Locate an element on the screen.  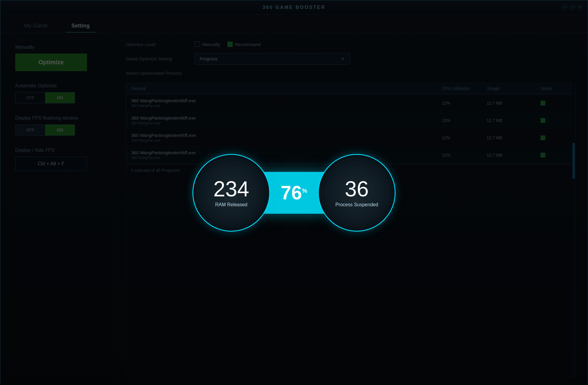
gauge-ticks-svg is located at coordinates (231, 193).